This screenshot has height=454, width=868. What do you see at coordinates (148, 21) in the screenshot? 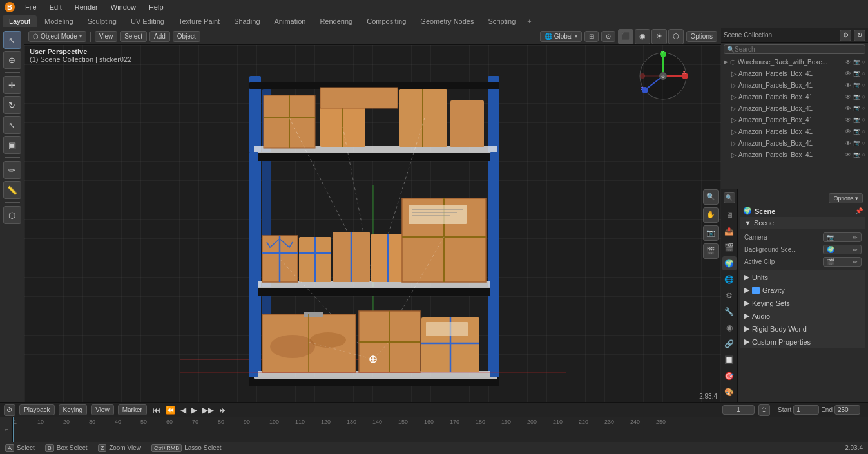
I see `tab-uv-editing: UV Editing` at bounding box center [148, 21].